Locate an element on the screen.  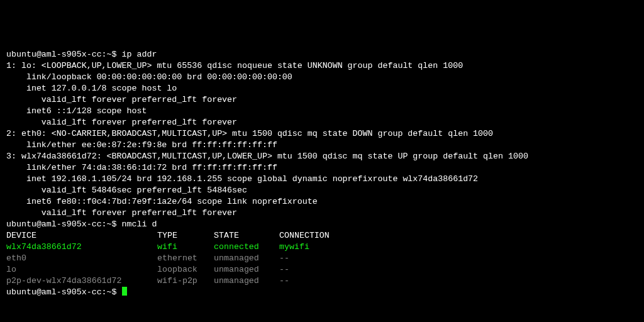
table-row: eth0ethernetunmanaged-- is located at coordinates (148, 258).